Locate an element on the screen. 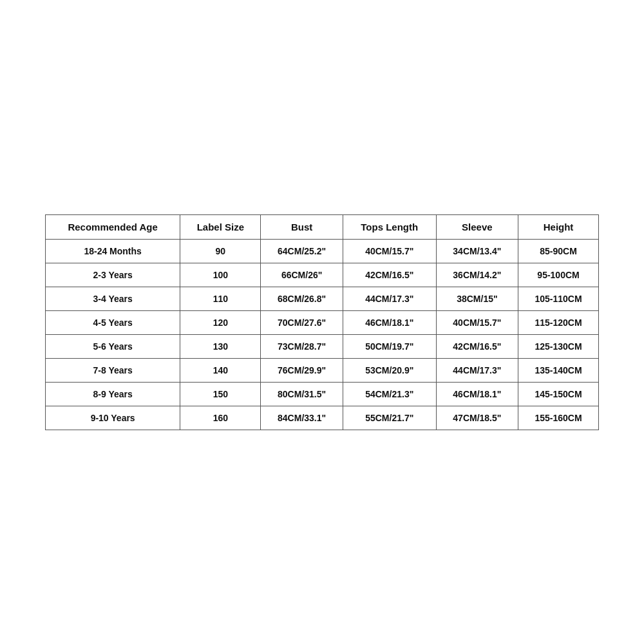 This screenshot has height=644, width=644. cell-height: 125-130CM is located at coordinates (559, 346).